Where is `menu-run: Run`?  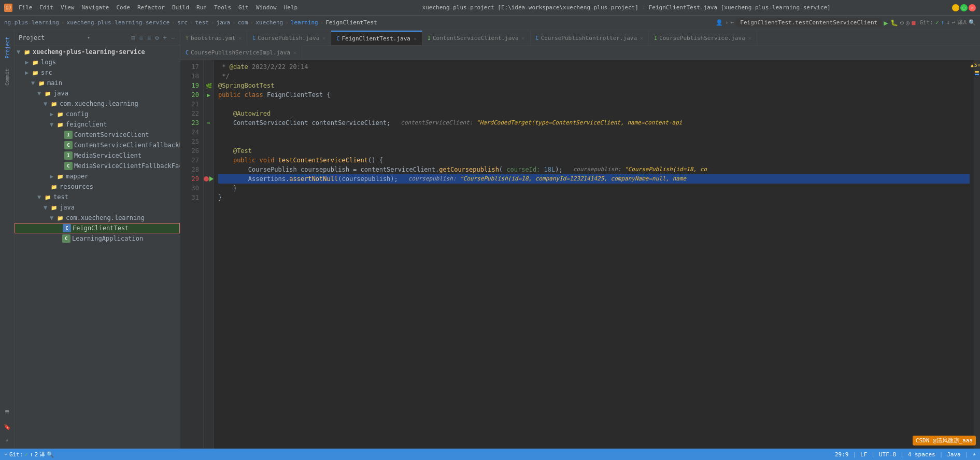 menu-run: Run is located at coordinates (202, 7).